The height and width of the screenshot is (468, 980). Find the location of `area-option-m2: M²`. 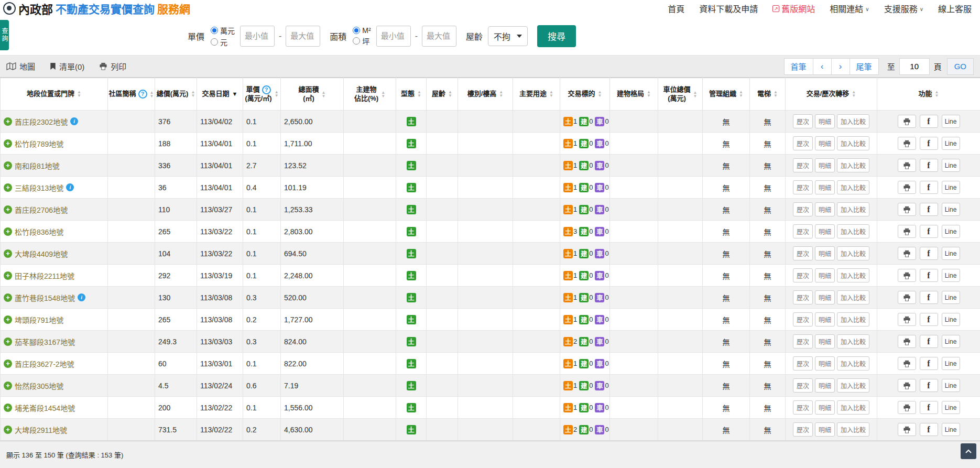

area-option-m2: M² is located at coordinates (362, 30).